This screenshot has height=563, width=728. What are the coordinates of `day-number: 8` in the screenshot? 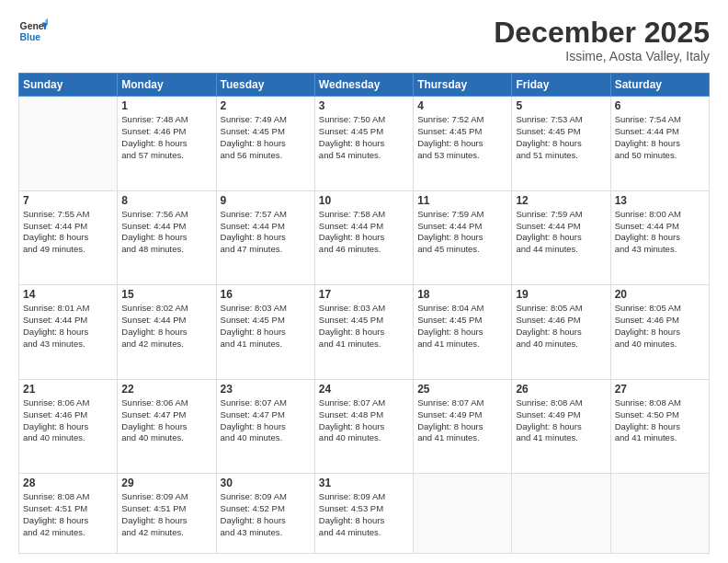 It's located at (166, 201).